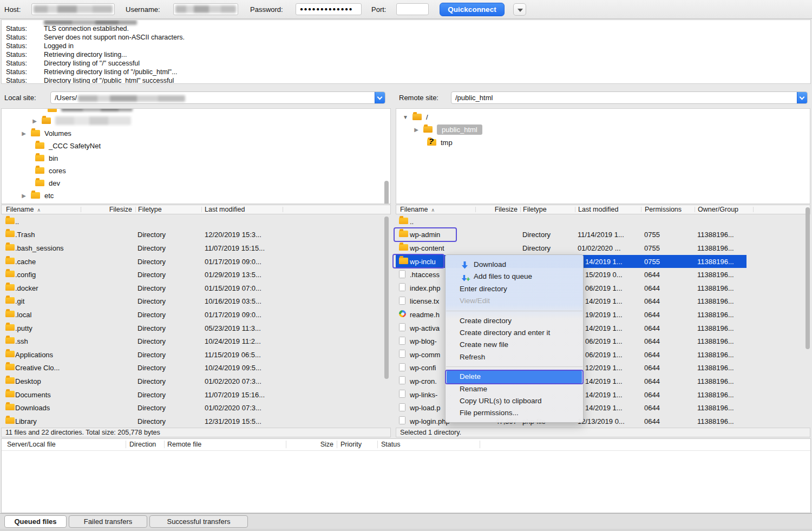 The width and height of the screenshot is (812, 531). What do you see at coordinates (405, 117) in the screenshot?
I see `collapse-arrow-icon: ▼` at bounding box center [405, 117].